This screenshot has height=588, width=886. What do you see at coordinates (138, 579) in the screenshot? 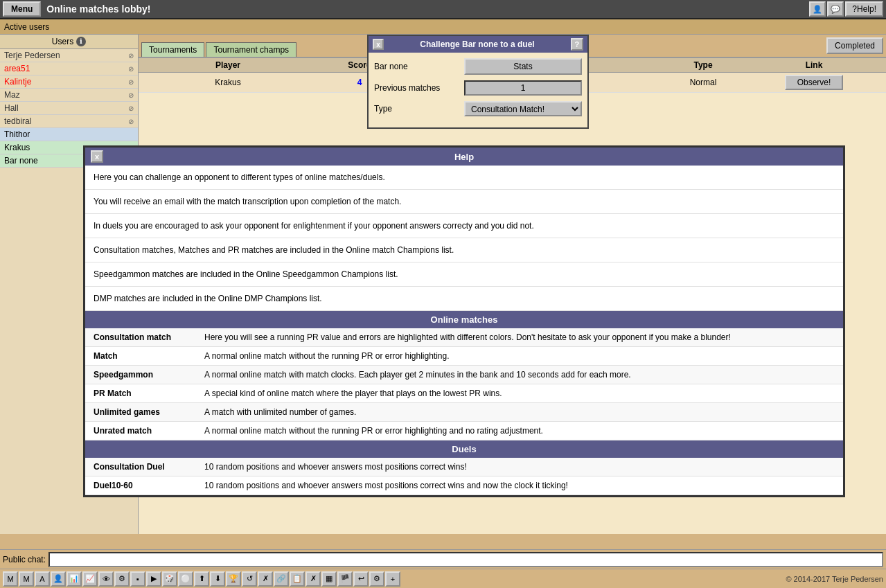
I see `toolbar-btn-square: ▪` at bounding box center [138, 579].